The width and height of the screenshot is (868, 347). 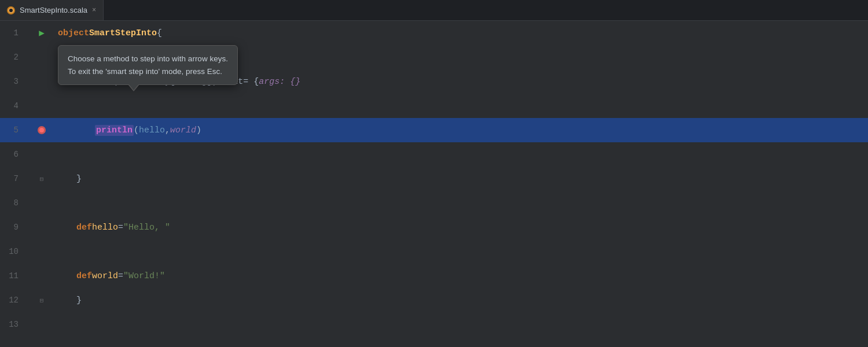 I want to click on code-line: 4, so click(x=434, y=106).